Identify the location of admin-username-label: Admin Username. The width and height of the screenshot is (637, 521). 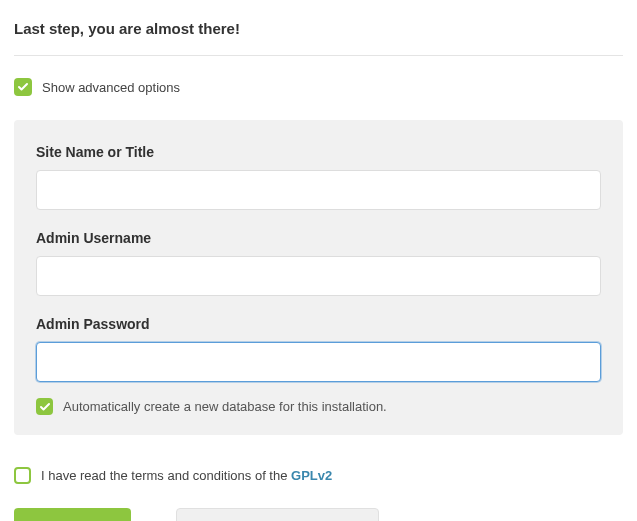
(318, 238).